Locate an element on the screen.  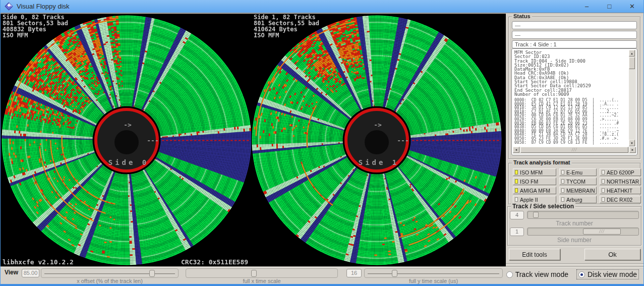
track-analysis-title: Track analysis format is located at coordinates (542, 162).